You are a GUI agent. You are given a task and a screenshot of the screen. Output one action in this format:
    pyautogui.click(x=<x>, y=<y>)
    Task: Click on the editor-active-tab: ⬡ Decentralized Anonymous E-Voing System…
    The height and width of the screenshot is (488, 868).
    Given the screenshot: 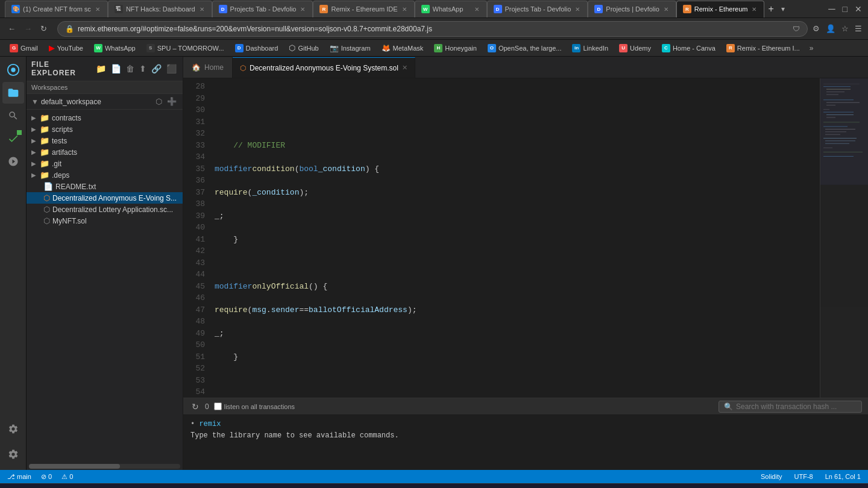 What is the action you would take?
    pyautogui.click(x=324, y=67)
    